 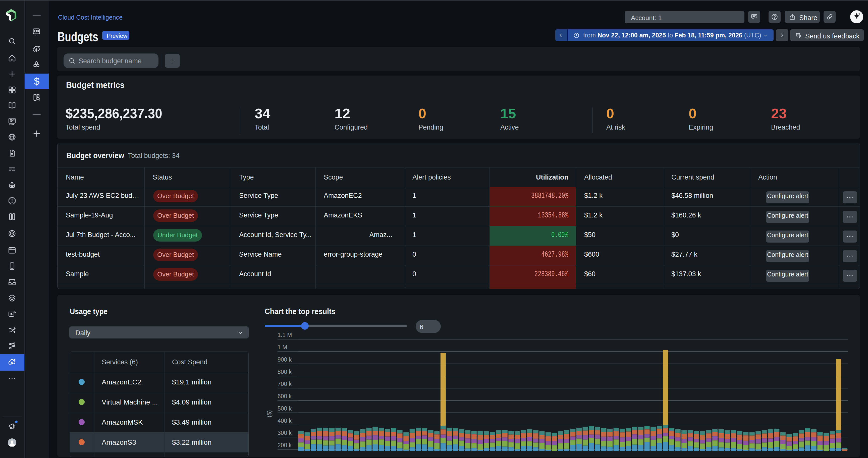 What do you see at coordinates (285, 445) in the screenshot?
I see `svg-text: 200 k` at bounding box center [285, 445].